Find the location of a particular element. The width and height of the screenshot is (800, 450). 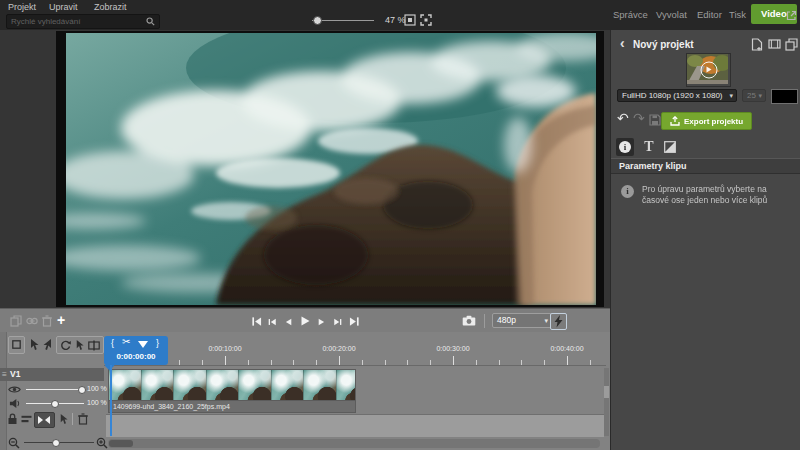

export-project-button: Export projektu is located at coordinates (706, 121).